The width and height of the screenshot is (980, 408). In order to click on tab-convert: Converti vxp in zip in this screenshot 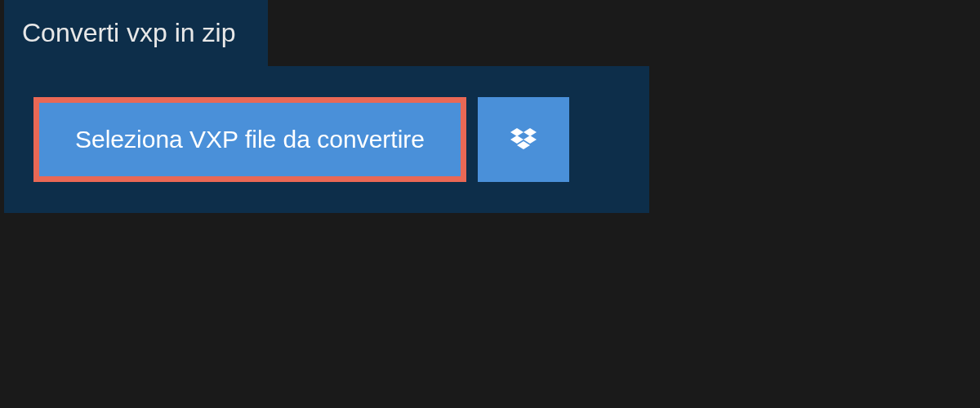, I will do `click(136, 33)`.